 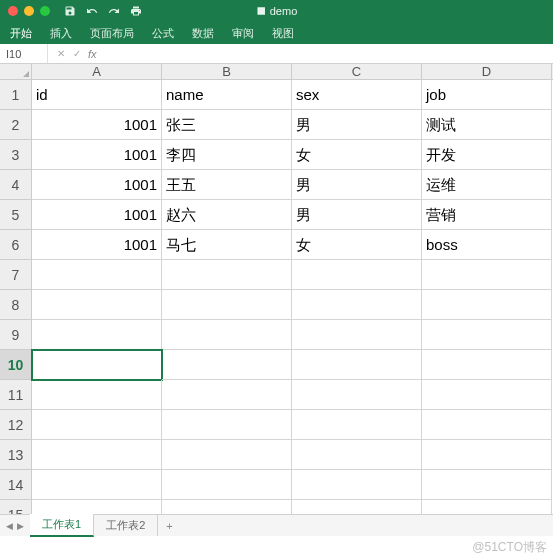 What do you see at coordinates (283, 34) in the screenshot?
I see `tab-view: 视图` at bounding box center [283, 34].